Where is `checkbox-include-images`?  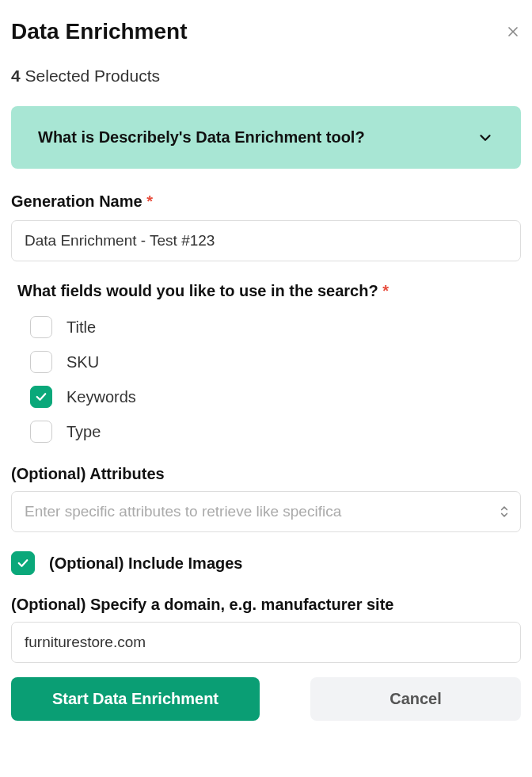 checkbox-include-images is located at coordinates (23, 563).